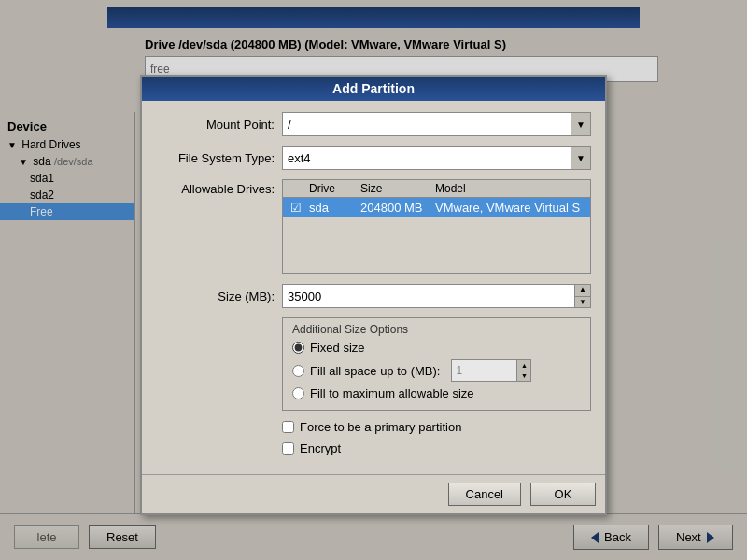 Image resolution: width=747 pixels, height=560 pixels. What do you see at coordinates (491, 371) in the screenshot?
I see `fill-space-input-wrap: ▲ ▼` at bounding box center [491, 371].